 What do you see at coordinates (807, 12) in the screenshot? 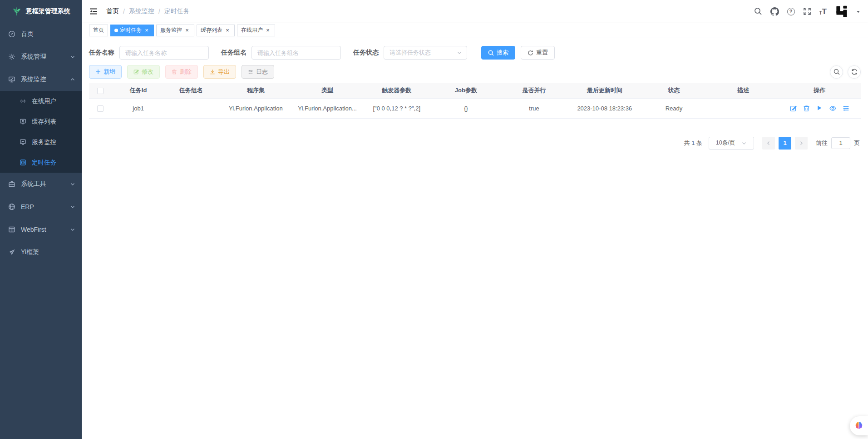
I see `fullscreen-icon` at bounding box center [807, 12].